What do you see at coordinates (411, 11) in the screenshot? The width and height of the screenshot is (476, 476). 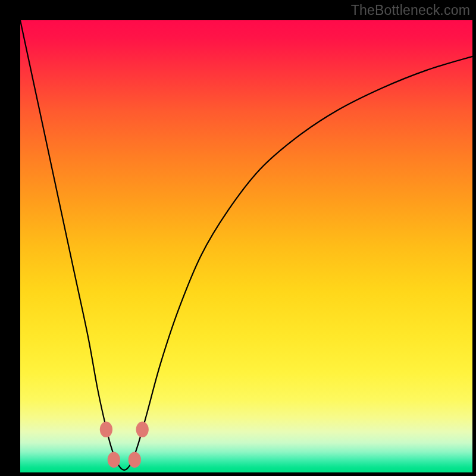 I see `watermark-text: TheBottleneck.com` at bounding box center [411, 11].